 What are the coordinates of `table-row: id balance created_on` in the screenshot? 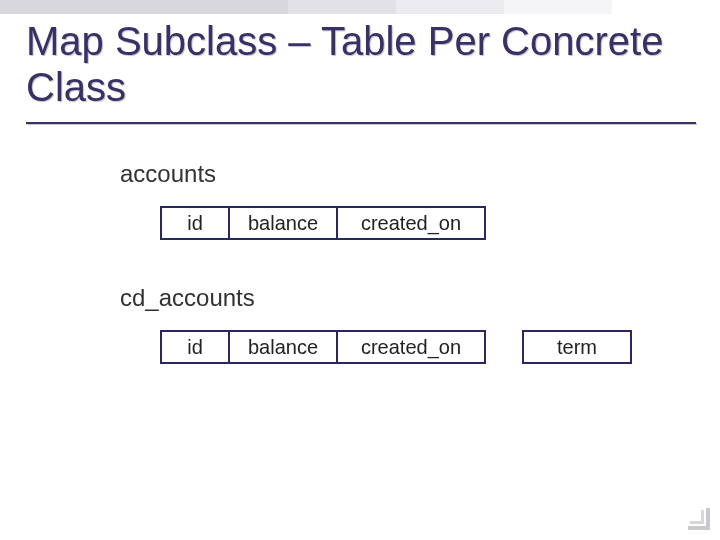 It's located at (420, 223).